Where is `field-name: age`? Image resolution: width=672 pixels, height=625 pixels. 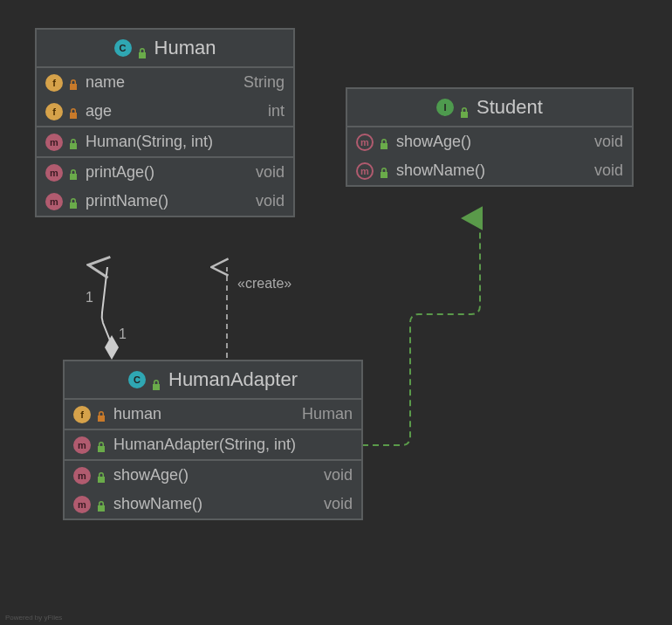 field-name: age is located at coordinates (99, 112).